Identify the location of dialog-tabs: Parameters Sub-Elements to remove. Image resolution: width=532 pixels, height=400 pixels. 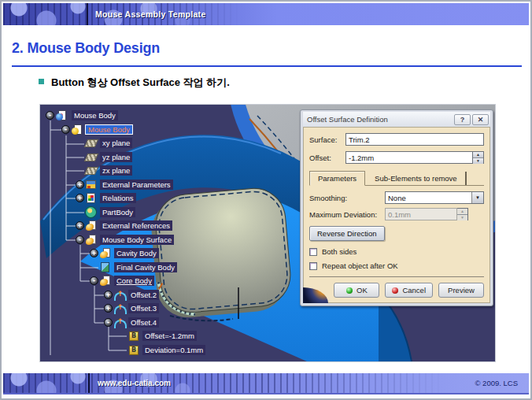
(397, 178).